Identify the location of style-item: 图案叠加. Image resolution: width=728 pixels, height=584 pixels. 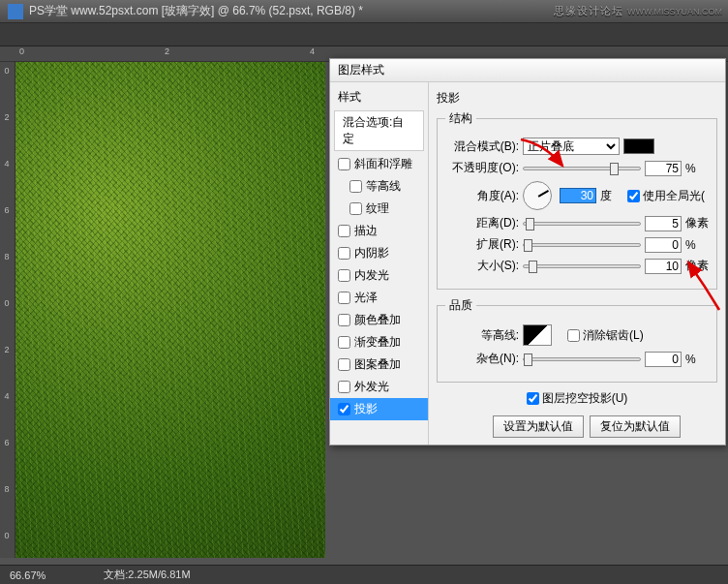
(379, 364).